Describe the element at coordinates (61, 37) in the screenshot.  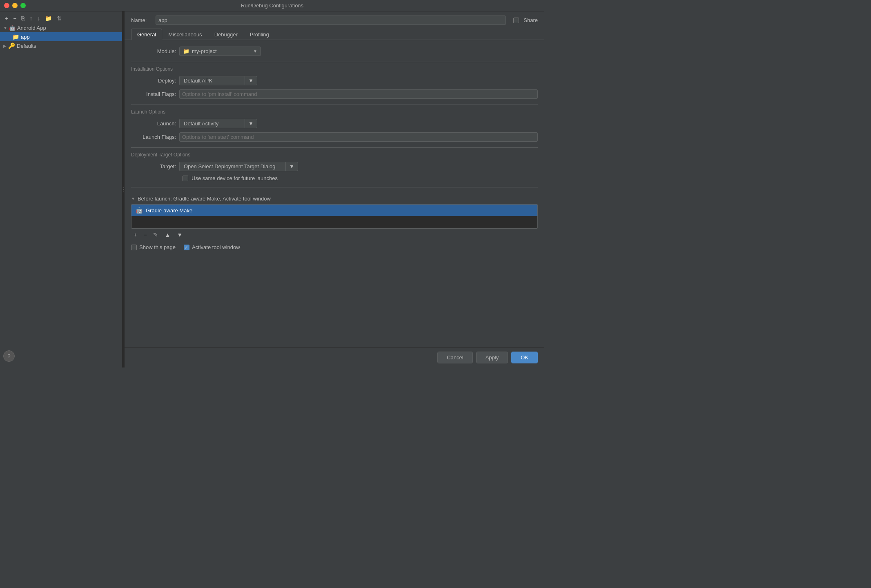
I see `tree-item-app: 📁 app` at that location.